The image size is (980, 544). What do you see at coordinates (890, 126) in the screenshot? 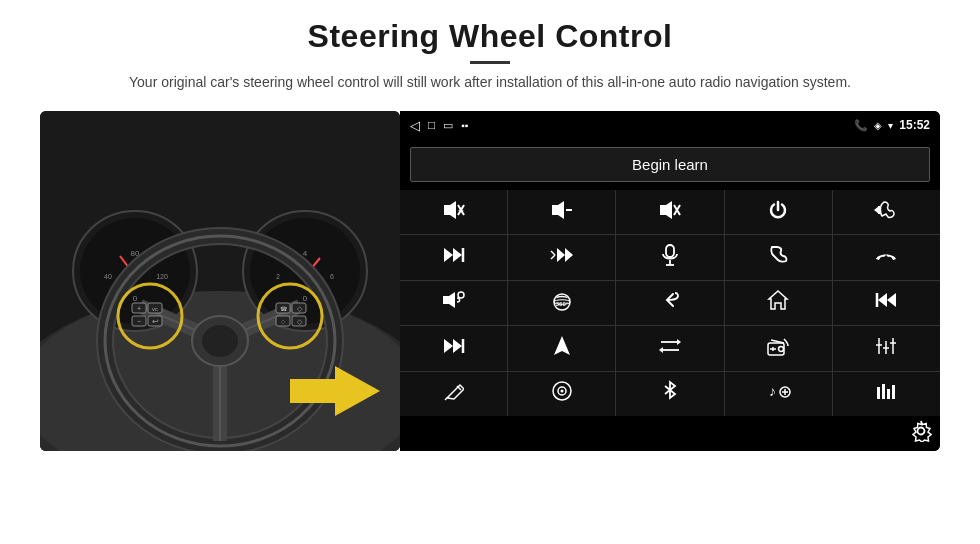
I see `wifi-status-icon: ▾` at bounding box center [890, 126].